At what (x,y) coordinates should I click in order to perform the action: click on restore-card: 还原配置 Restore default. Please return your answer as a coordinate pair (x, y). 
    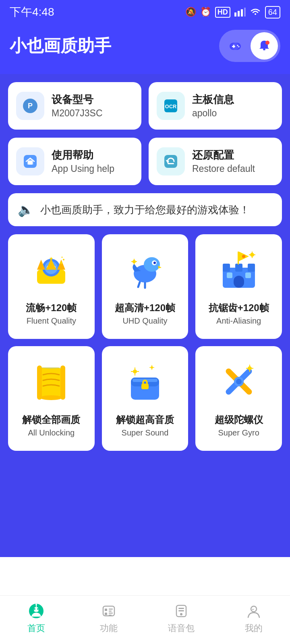
    Looking at the image, I should click on (215, 161).